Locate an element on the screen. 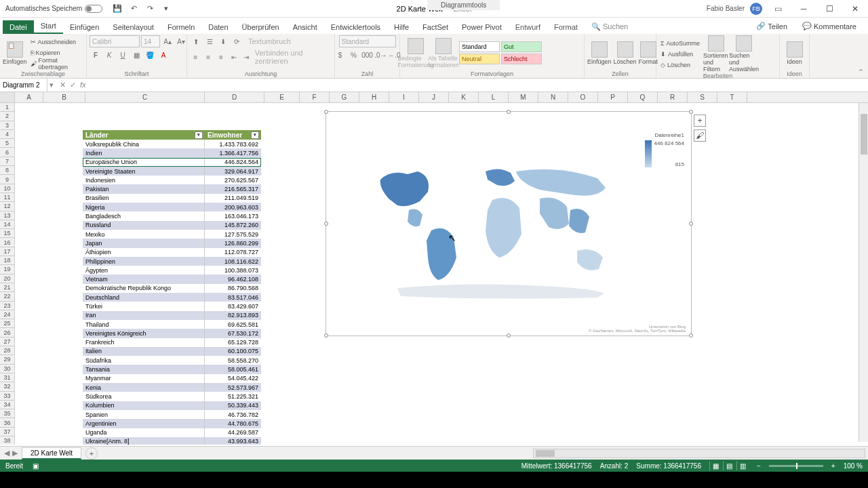  indent-inc-icon: ⇥ is located at coordinates (247, 57).